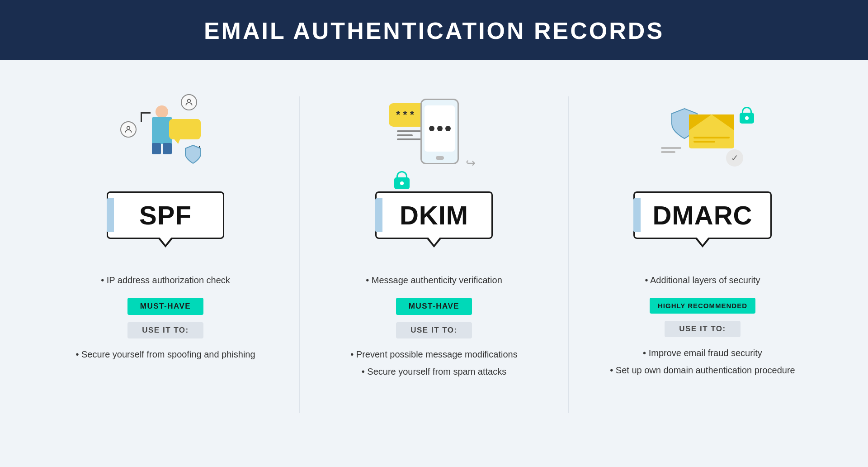 The image size is (868, 467). Describe the element at coordinates (165, 135) in the screenshot. I see `spf-illustration` at that location.